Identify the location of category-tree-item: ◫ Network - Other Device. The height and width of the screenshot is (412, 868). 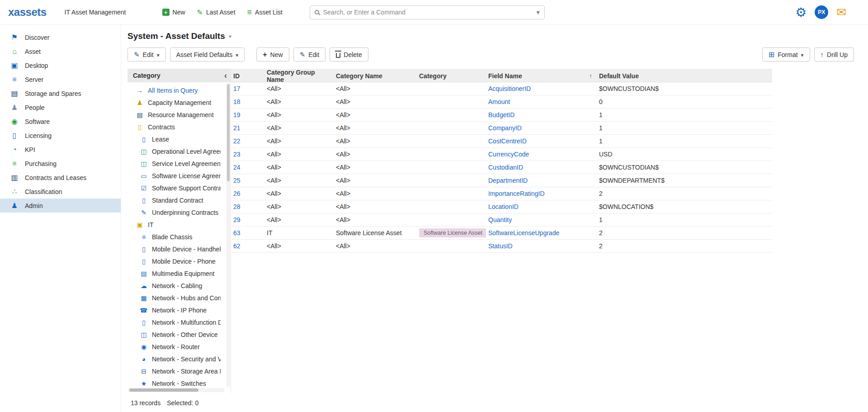
(174, 335).